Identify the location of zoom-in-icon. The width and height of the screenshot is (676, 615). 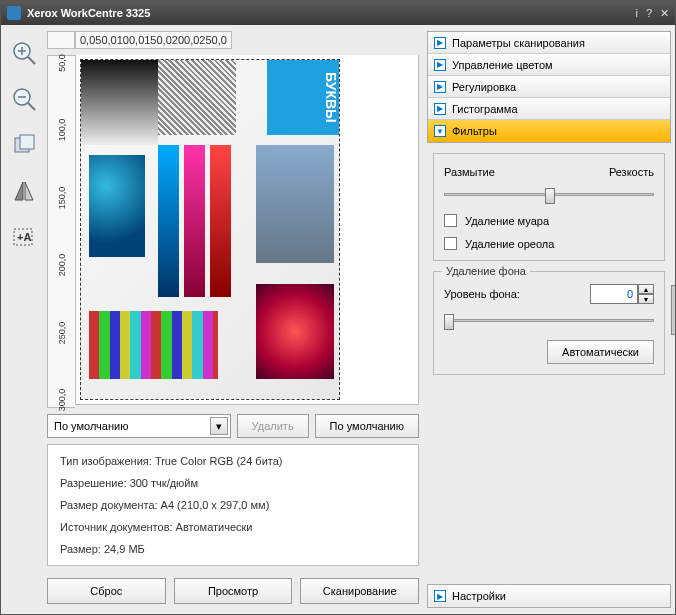
(24, 53).